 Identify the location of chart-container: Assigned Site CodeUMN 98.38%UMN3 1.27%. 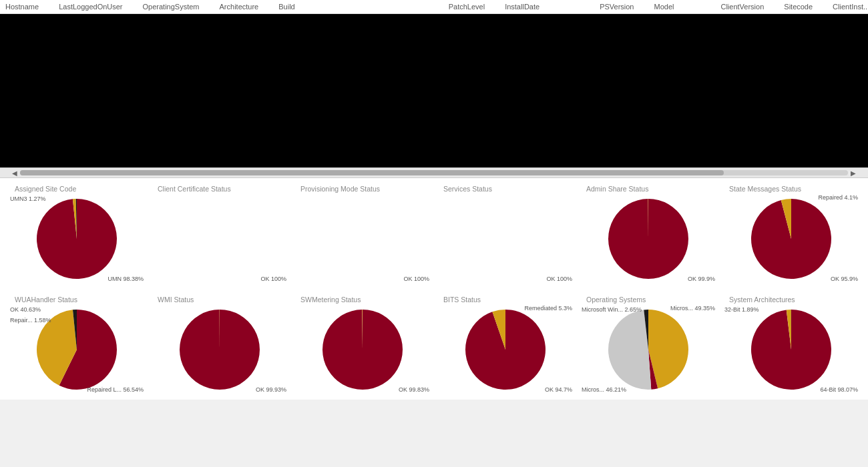
(77, 237).